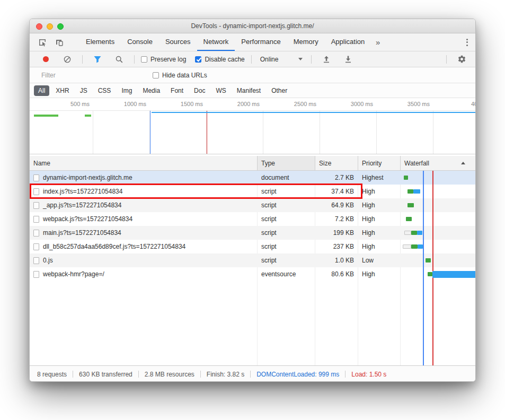 This screenshot has height=420, width=505. What do you see at coordinates (454, 275) in the screenshot?
I see `waterfall-bar-blue` at bounding box center [454, 275].